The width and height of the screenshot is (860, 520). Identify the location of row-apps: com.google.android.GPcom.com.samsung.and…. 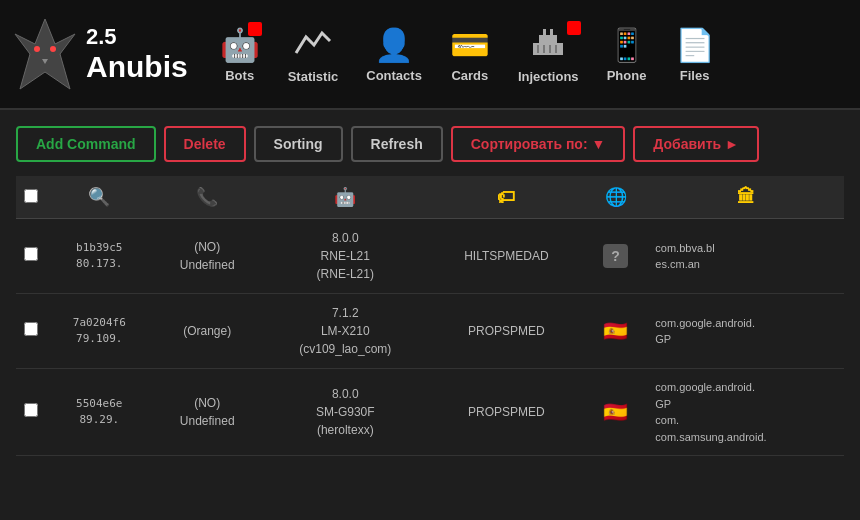
(746, 412).